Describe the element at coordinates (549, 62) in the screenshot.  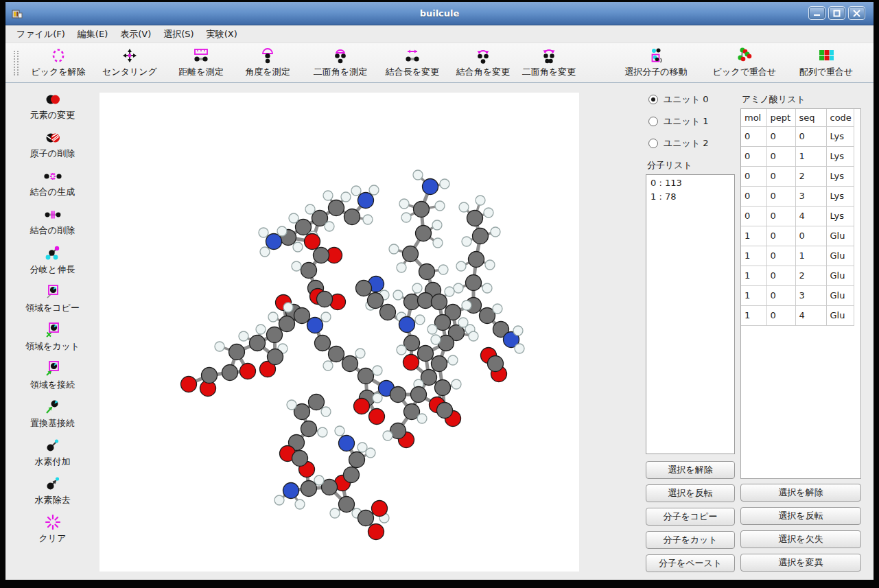
I see `tool-change-dihedral: 二面角を変更` at that location.